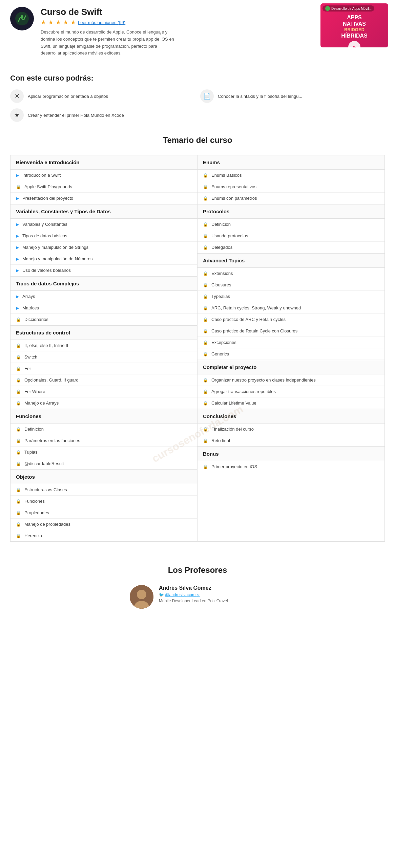 The image size is (395, 868). Describe the element at coordinates (104, 536) in the screenshot. I see `lesson-item: 🔒Herencia` at that location.